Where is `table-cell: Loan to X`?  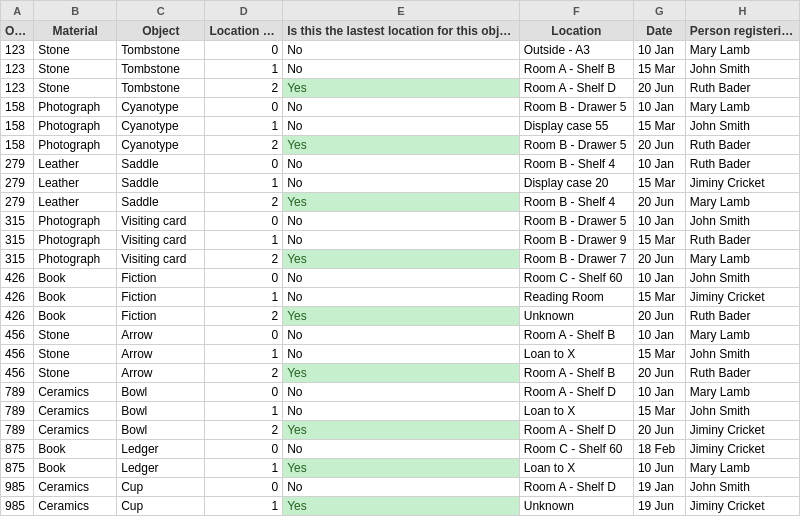
table-cell: Loan to X is located at coordinates (576, 468).